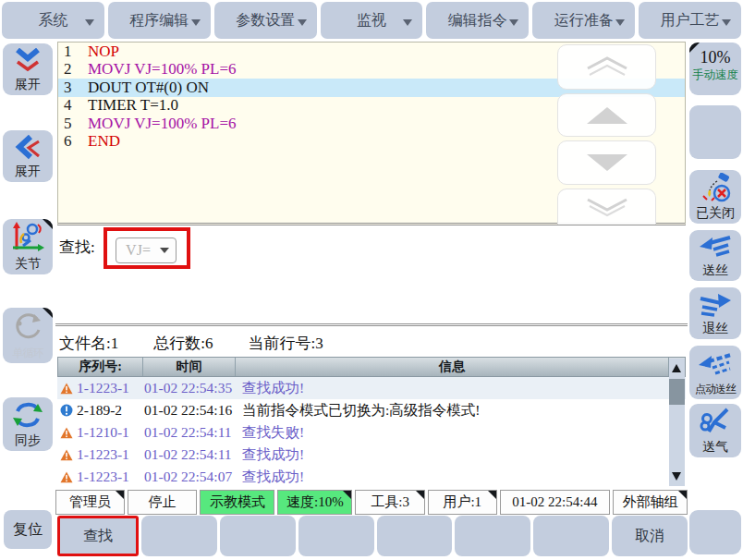 The height and width of the screenshot is (560, 743). What do you see at coordinates (676, 368) in the screenshot?
I see `scroll-up-icon` at bounding box center [676, 368].